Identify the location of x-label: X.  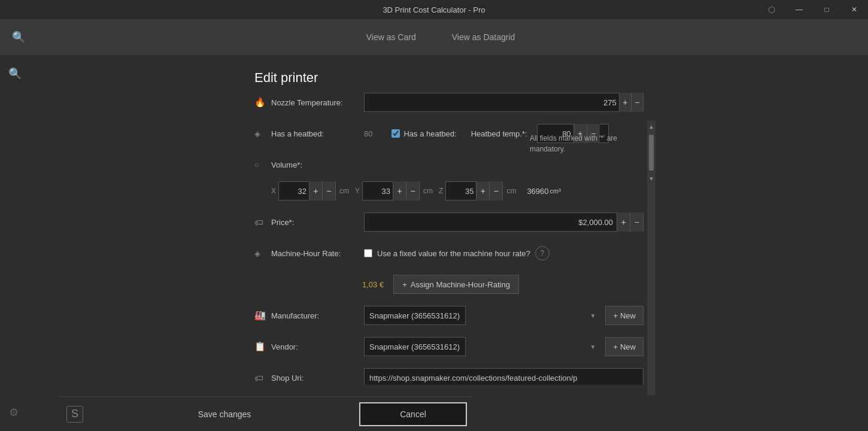
(274, 191).